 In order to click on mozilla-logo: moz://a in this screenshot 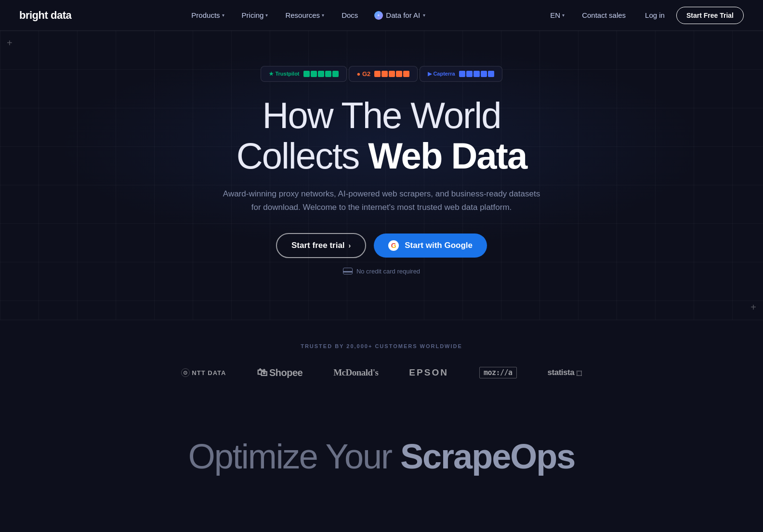, I will do `click(498, 373)`.